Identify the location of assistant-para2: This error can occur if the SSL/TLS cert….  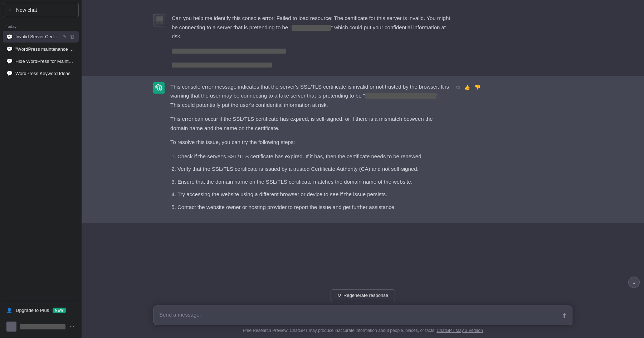
(310, 124).